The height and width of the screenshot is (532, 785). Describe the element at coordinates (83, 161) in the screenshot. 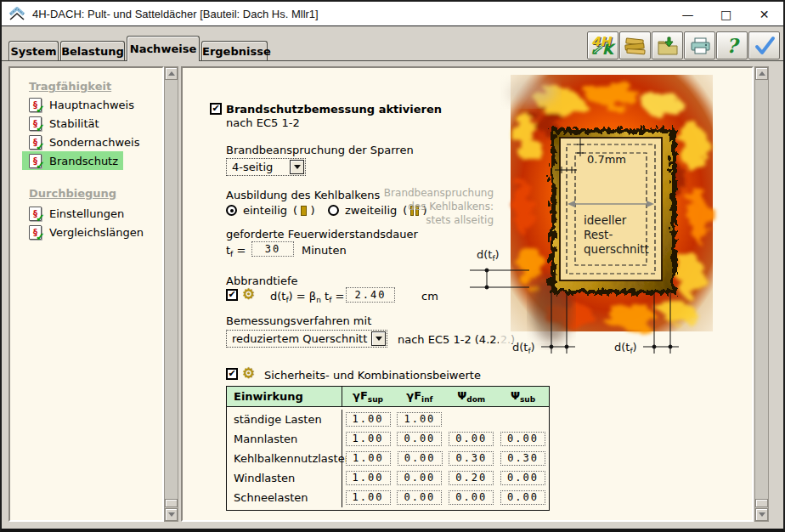

I see `sidebar-item-label: Brandschutz` at that location.